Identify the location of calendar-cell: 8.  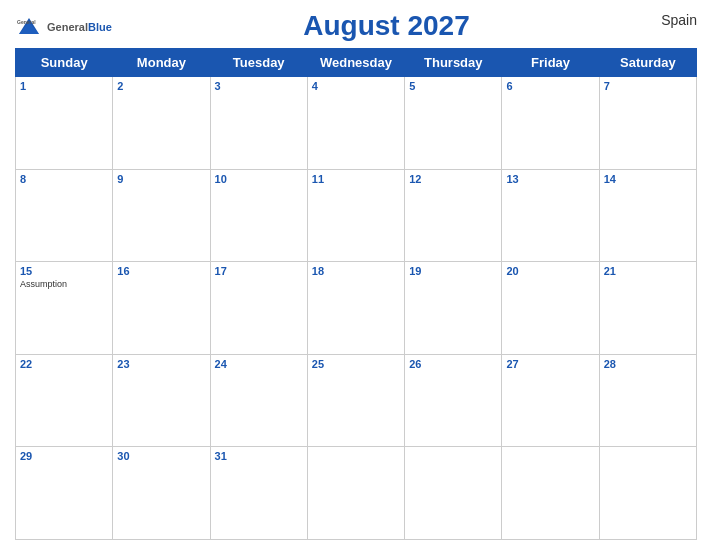
(64, 216).